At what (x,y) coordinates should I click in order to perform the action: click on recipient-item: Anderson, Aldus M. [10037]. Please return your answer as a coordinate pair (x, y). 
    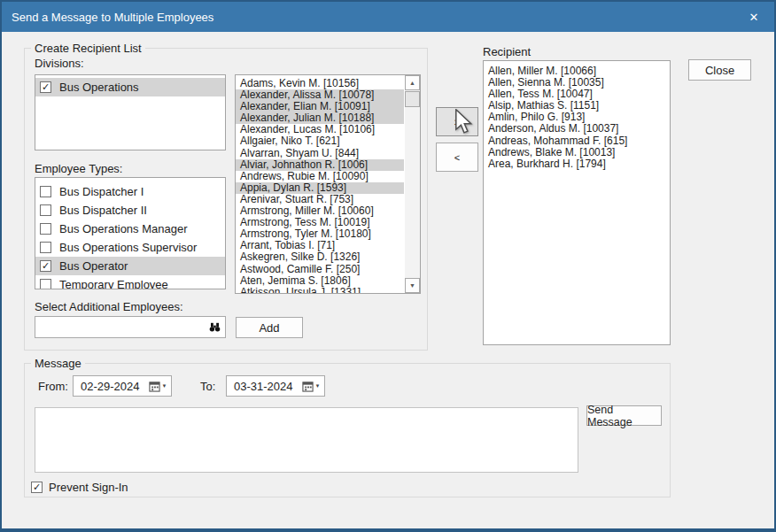
    Looking at the image, I should click on (577, 129).